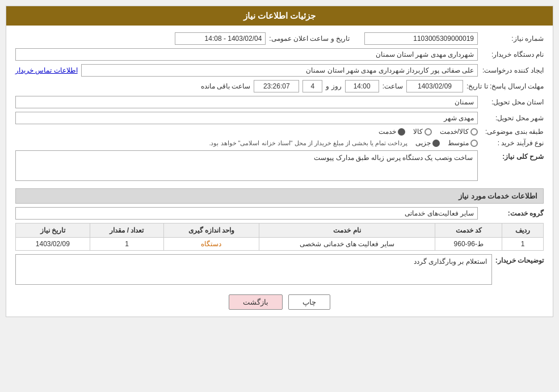 The height and width of the screenshot is (392, 559). Describe the element at coordinates (393, 86) in the screenshot. I see `deadline-time-label: ساعت:` at that location.